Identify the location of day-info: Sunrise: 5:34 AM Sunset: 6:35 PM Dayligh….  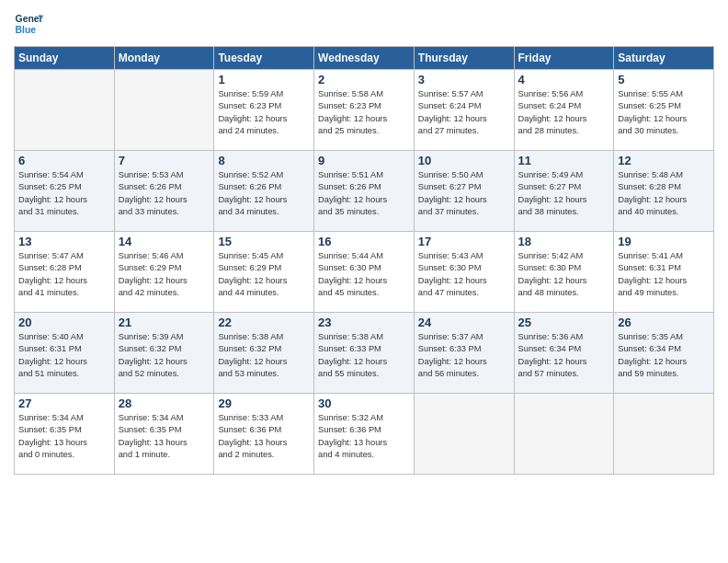
(165, 437).